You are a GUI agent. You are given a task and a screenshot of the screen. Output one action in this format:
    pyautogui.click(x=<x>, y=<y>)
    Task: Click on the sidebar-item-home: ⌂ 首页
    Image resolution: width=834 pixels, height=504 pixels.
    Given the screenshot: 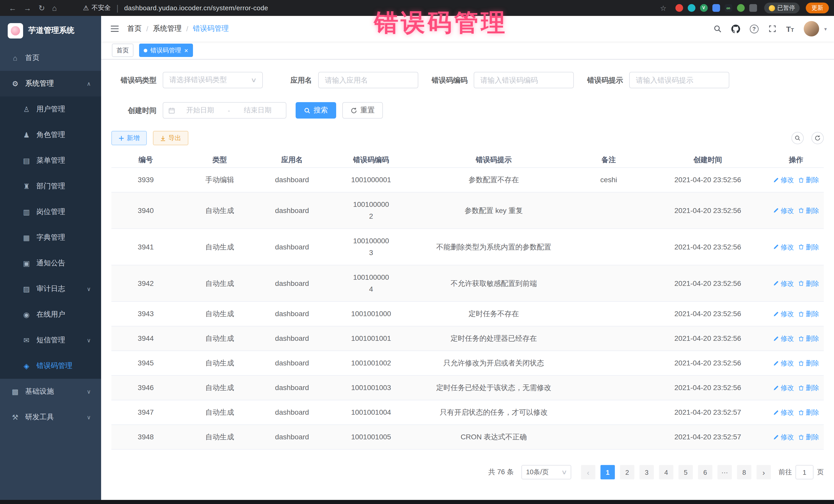 What is the action you would take?
    pyautogui.click(x=51, y=58)
    